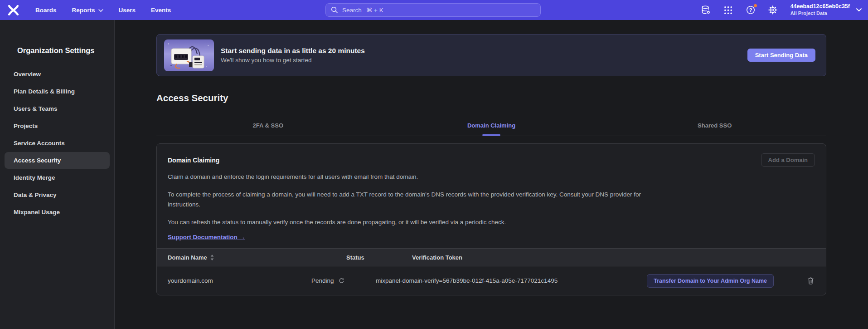  Describe the element at coordinates (491, 55) in the screenshot. I see `getting-started-banner: Start sending data in as little as 20 mi…` at that location.